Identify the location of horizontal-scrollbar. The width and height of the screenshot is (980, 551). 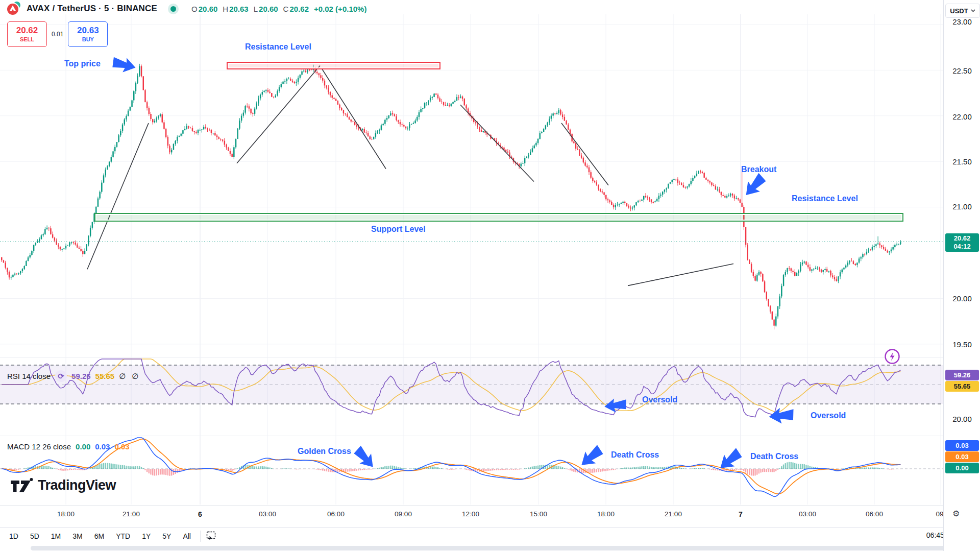
(504, 548).